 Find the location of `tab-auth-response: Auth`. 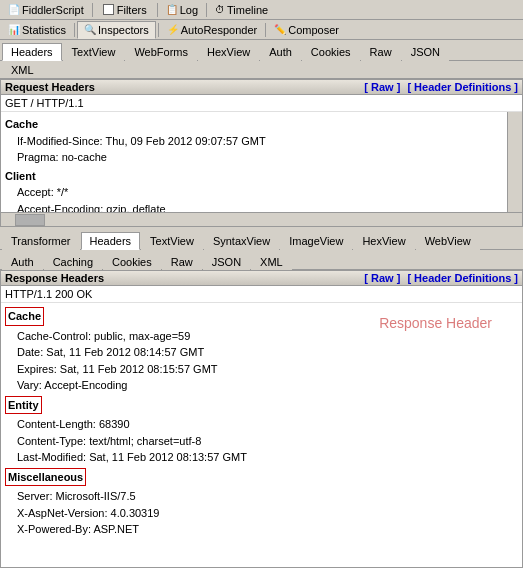

tab-auth-response: Auth is located at coordinates (22, 262).